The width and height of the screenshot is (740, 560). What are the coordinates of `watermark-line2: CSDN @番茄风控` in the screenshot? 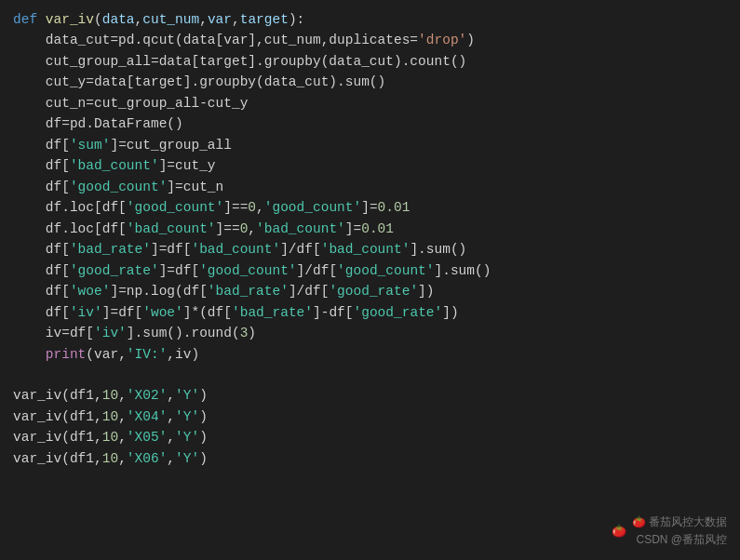 It's located at (681, 540).